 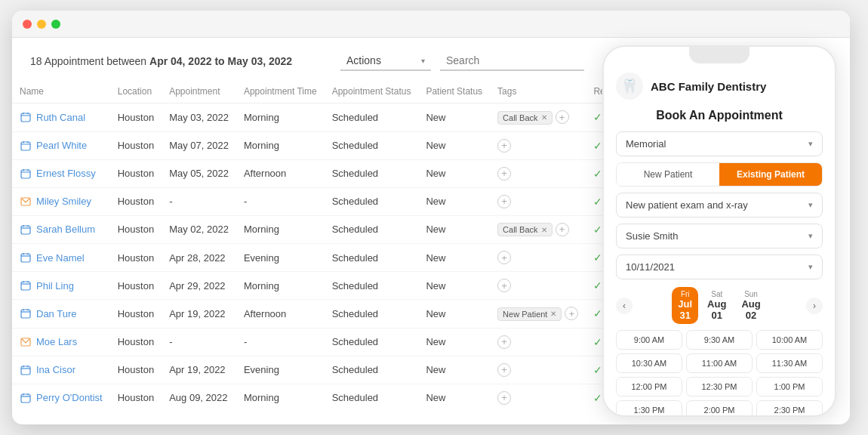 I want to click on time-slot: 9:00 AM, so click(x=649, y=340).